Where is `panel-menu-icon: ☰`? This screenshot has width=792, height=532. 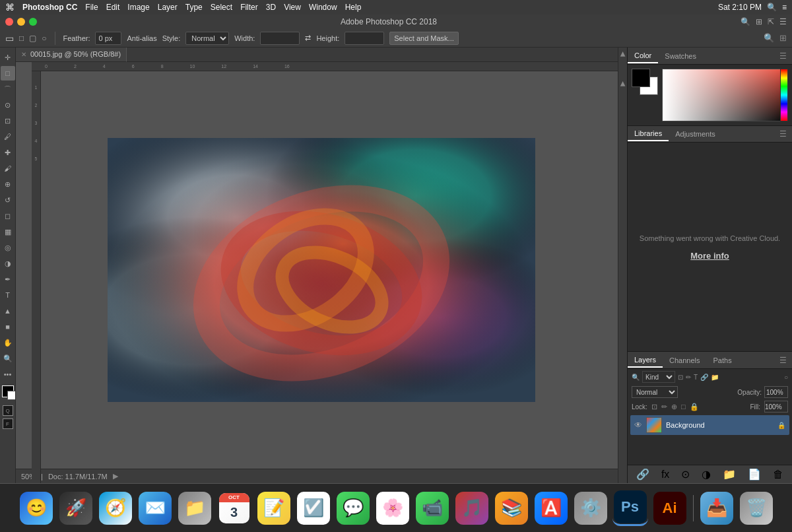 panel-menu-icon: ☰ is located at coordinates (783, 22).